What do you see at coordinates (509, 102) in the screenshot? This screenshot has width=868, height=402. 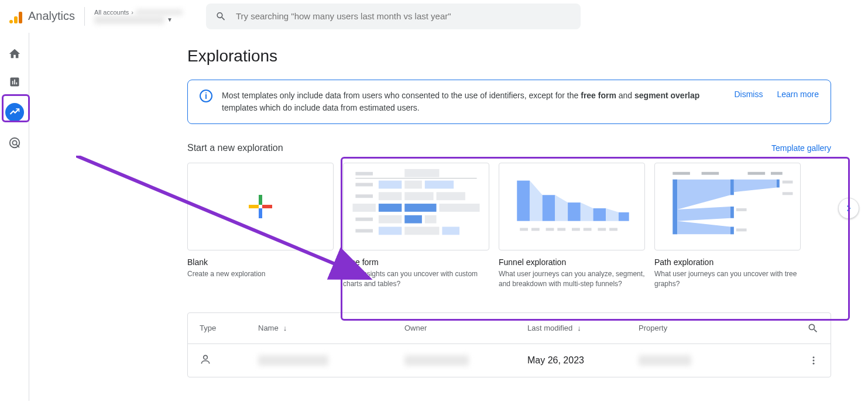 I see `info-banner: i Most templates only include data from …` at bounding box center [509, 102].